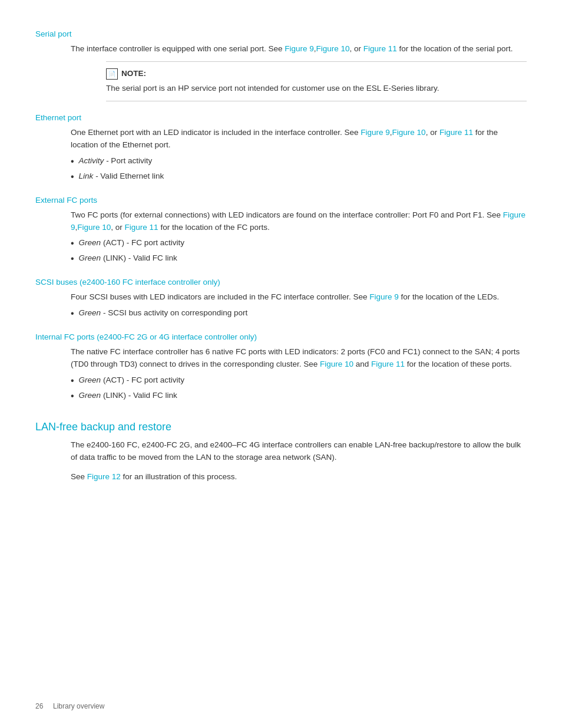  Describe the element at coordinates (281, 299) in the screenshot. I see `scsi-buses-section: SCSI buses (e2400-160 FC interface contr…` at that location.